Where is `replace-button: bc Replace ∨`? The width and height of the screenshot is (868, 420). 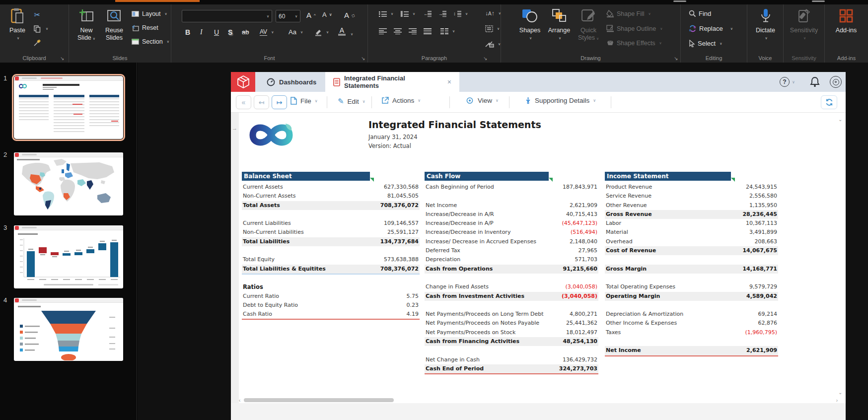 replace-button: bc Replace ∨ is located at coordinates (711, 29).